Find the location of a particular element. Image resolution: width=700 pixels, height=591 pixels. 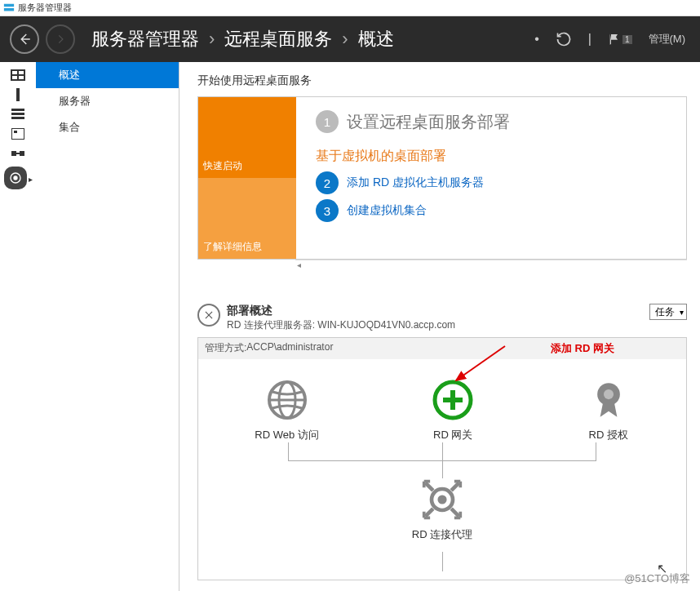

nav-rail: ▸ is located at coordinates (18, 327).